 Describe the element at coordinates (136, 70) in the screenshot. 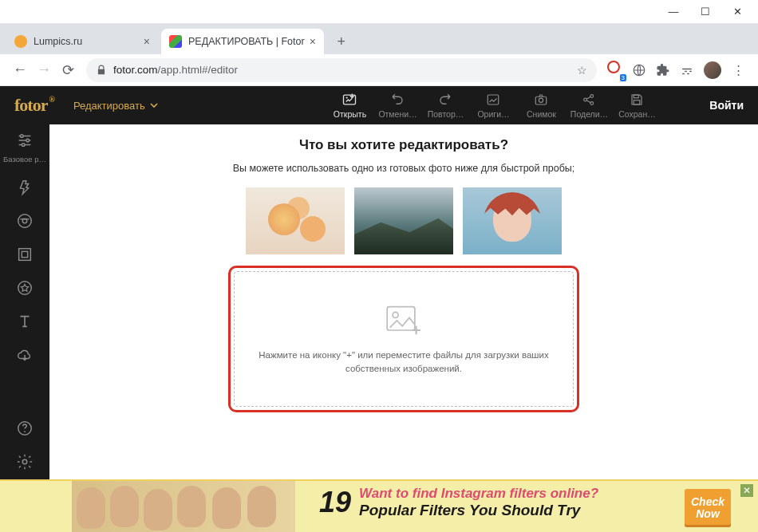

I see `url-host: fotor.com` at that location.